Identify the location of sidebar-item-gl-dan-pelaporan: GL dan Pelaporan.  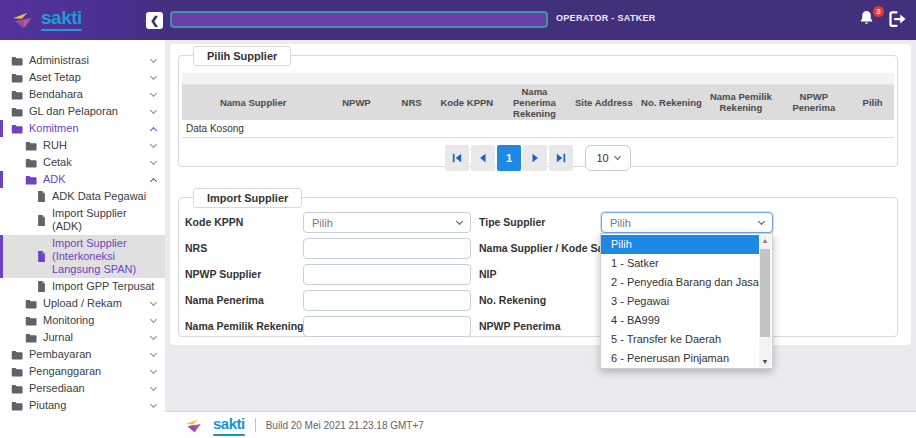
(82, 112).